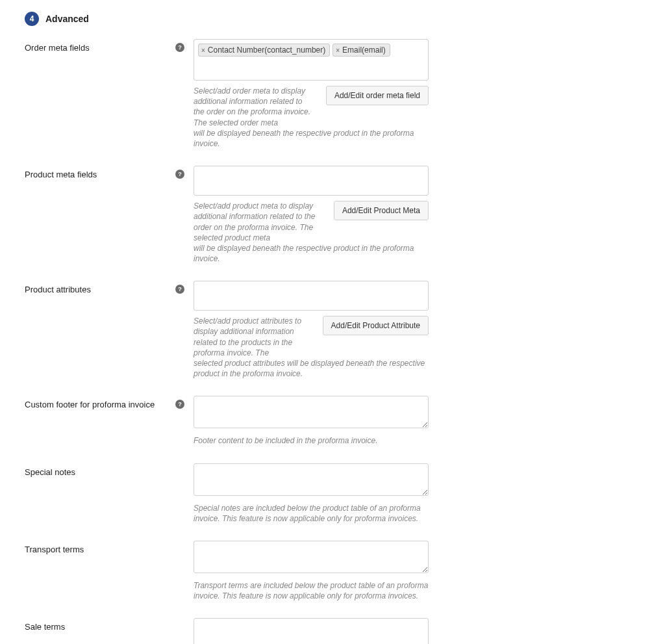  What do you see at coordinates (254, 107) in the screenshot?
I see `order-meta-description-part: Select/add order meta to display additio…` at bounding box center [254, 107].